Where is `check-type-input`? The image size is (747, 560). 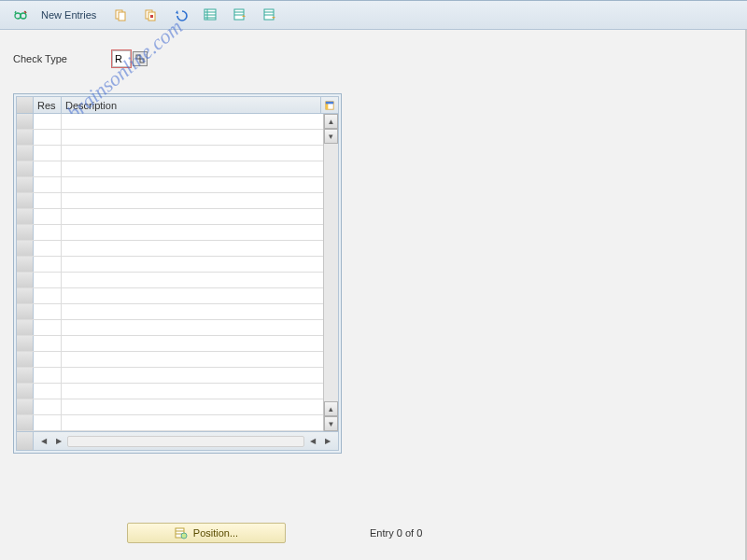
check-type-input is located at coordinates (121, 59).